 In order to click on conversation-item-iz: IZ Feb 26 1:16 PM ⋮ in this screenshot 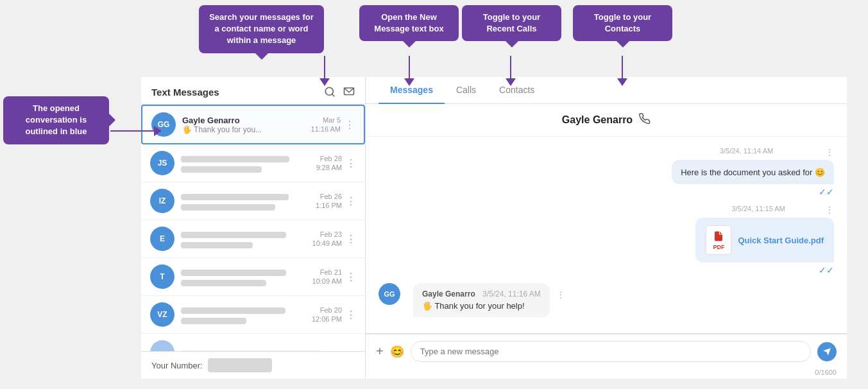, I will do `click(253, 202)`.